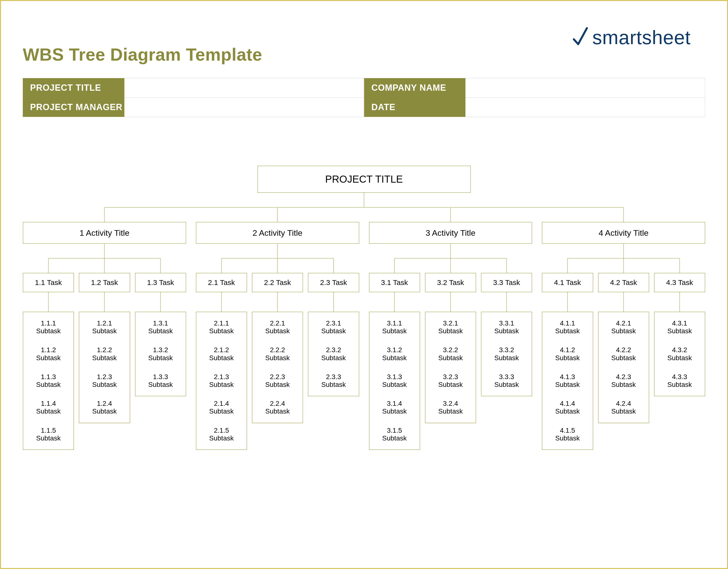  Describe the element at coordinates (244, 88) in the screenshot. I see `project-title-value` at that location.